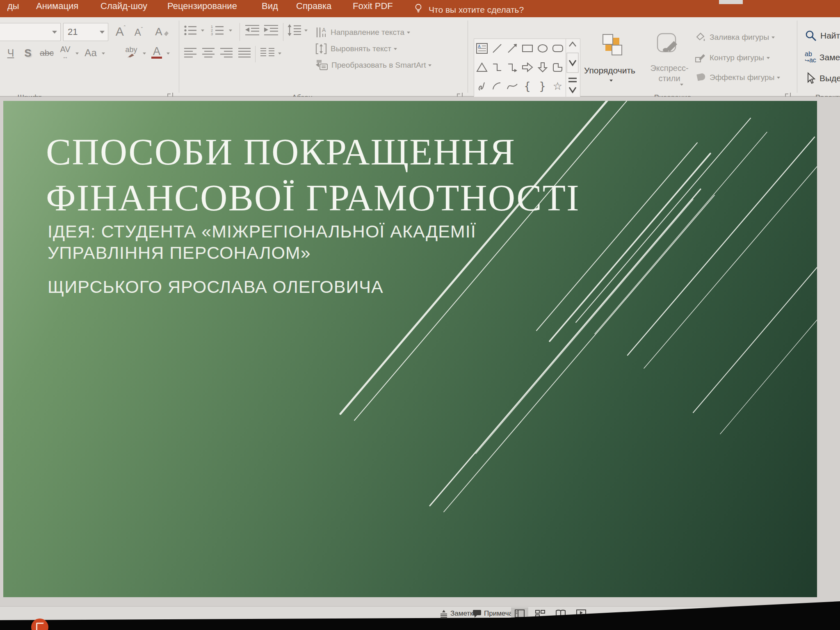  What do you see at coordinates (373, 65) in the screenshot?
I see `convert-smartart-button: Преобразовать в SmartArt` at bounding box center [373, 65].